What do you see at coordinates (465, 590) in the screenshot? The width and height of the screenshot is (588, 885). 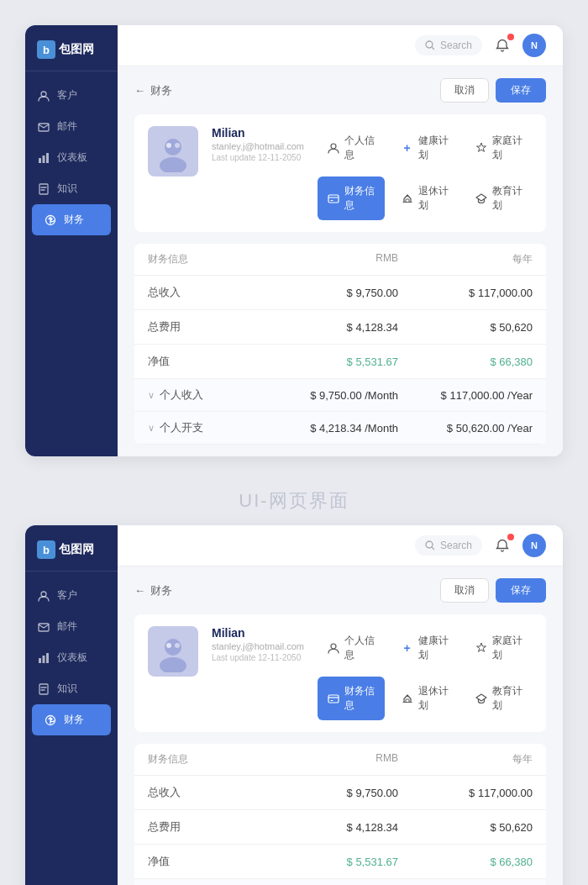 I see `cancel-button-2: 取消` at bounding box center [465, 590].